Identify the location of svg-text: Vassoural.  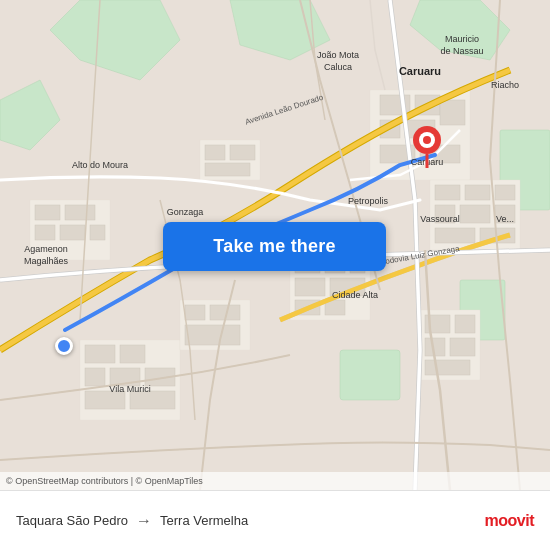
(440, 219).